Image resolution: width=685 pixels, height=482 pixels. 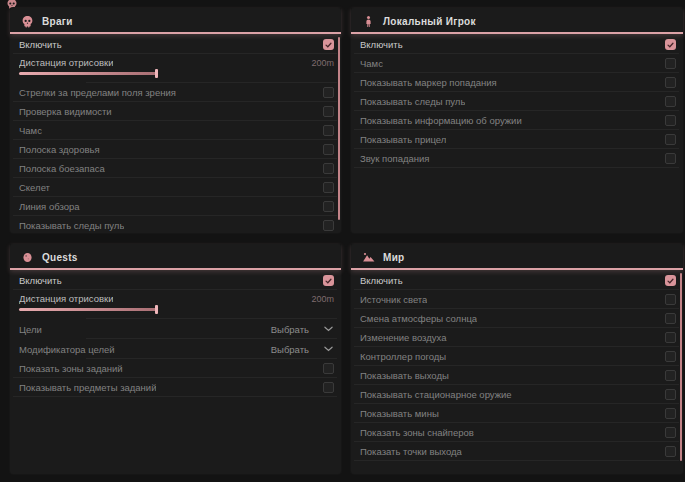 What do you see at coordinates (176, 168) in the screenshot?
I see `setting-row: Полоска боезапаса` at bounding box center [176, 168].